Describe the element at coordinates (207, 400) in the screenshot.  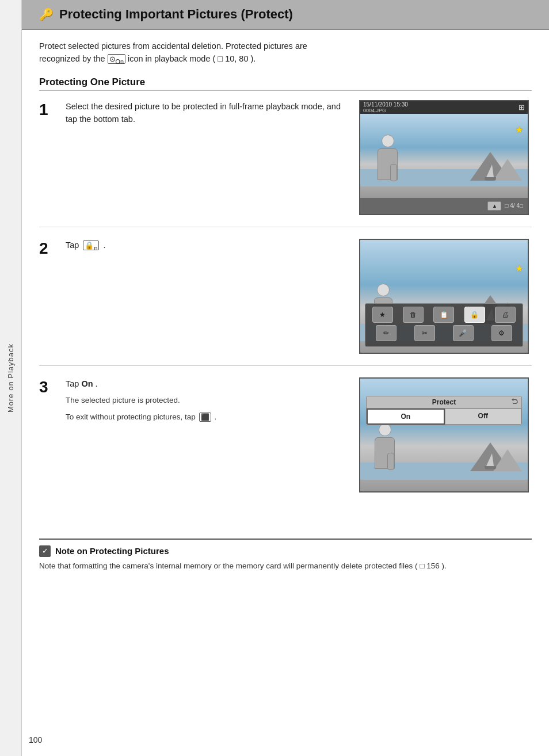
I see `step-3-sub1: The selected picture is protected.` at that location.